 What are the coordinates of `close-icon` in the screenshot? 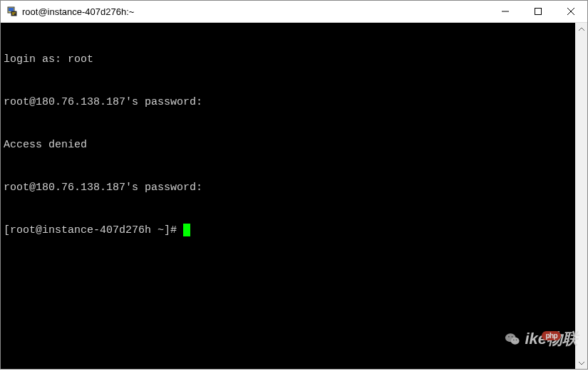 It's located at (571, 11).